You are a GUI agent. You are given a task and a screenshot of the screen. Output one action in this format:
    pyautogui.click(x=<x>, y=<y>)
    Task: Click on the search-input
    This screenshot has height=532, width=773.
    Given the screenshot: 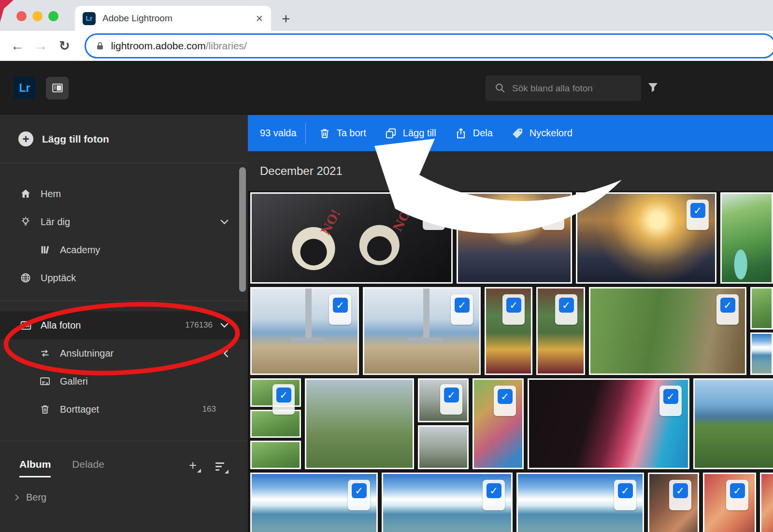 What is the action you would take?
    pyautogui.click(x=570, y=88)
    